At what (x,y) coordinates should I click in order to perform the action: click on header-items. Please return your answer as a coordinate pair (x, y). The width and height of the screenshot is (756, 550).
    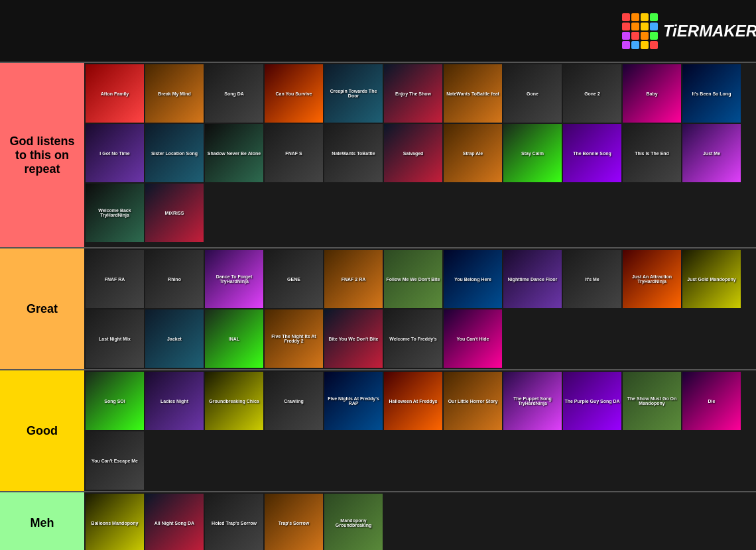
    Looking at the image, I should click on (354, 30).